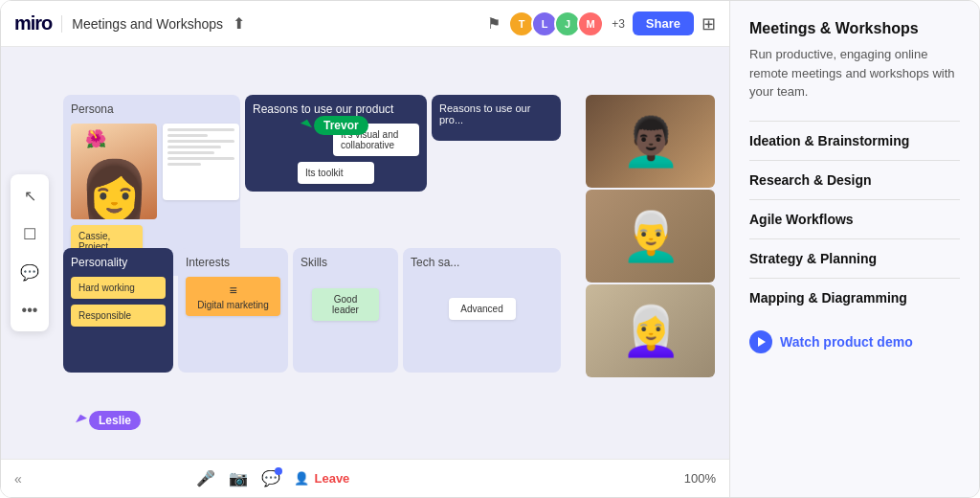 Image resolution: width=980 pixels, height=498 pixels. What do you see at coordinates (336, 172) in the screenshot?
I see `reasons-sticky-2: Its toolkit` at bounding box center [336, 172].